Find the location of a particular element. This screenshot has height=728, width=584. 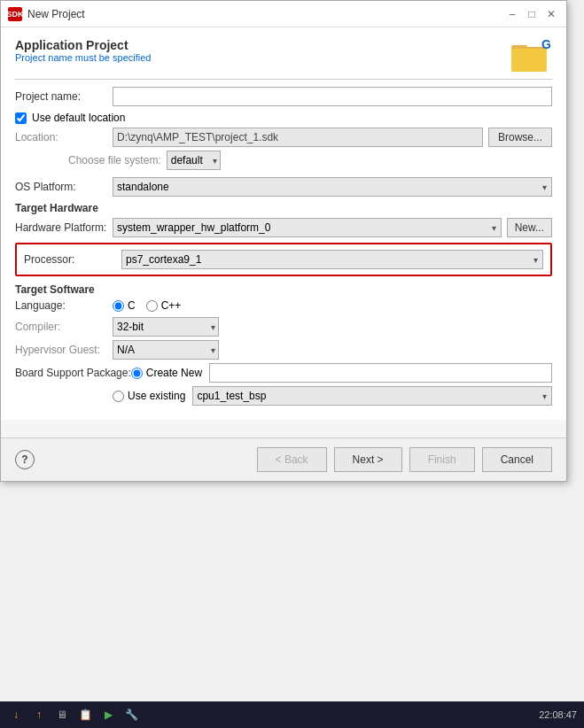

processor-box: Processor: ps7_cortexa9_1 is located at coordinates (284, 259).